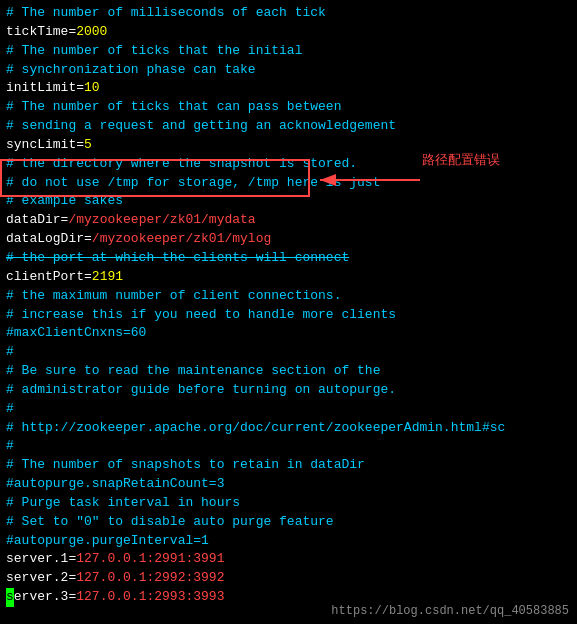 This screenshot has width=577, height=624. I want to click on val-server2: 127.0.0.1:2992:3992, so click(150, 578).